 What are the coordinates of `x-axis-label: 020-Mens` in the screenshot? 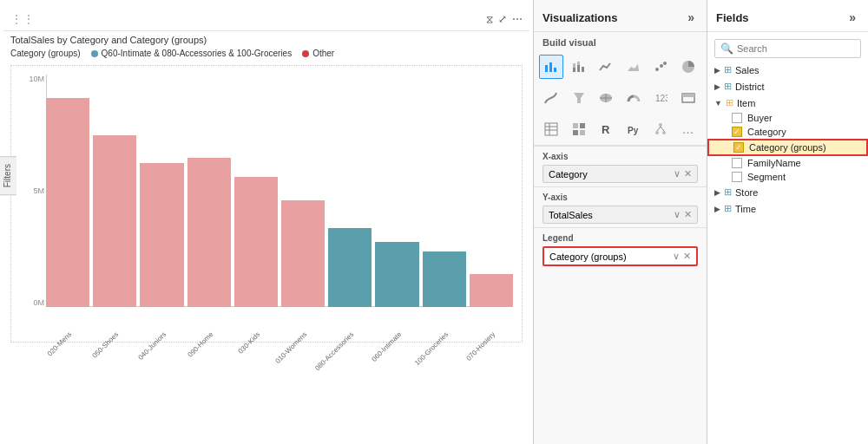 It's located at (60, 344).